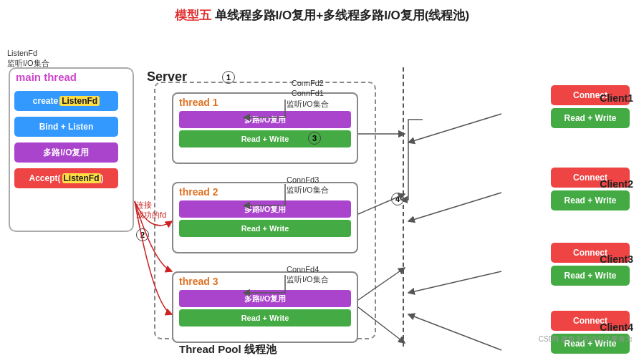  What do you see at coordinates (66, 127) in the screenshot?
I see `bind-listen-button: Bind + Listen` at bounding box center [66, 127].